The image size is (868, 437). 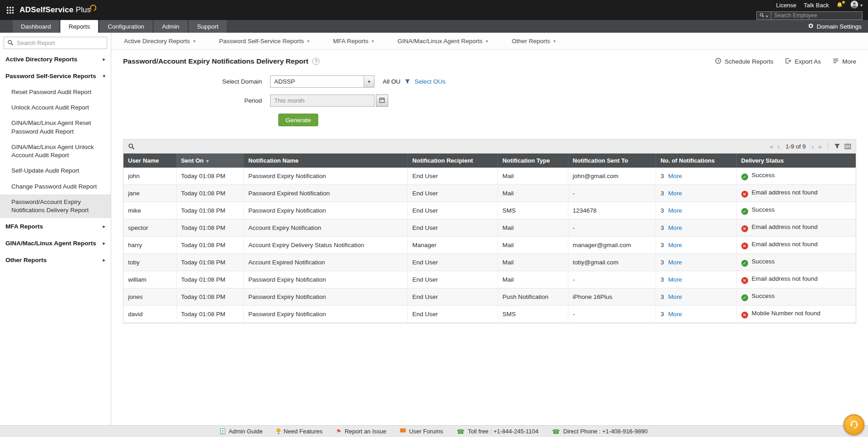 I want to click on column-header-notification-name: Notification Name, so click(x=326, y=161).